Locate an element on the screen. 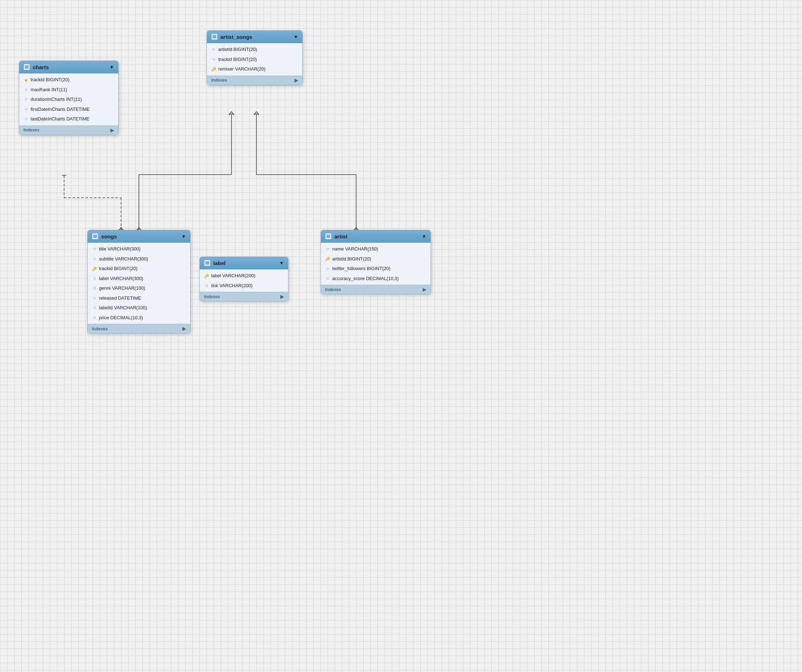  table-row: ◇ link VARCHAR(200) is located at coordinates (244, 286).